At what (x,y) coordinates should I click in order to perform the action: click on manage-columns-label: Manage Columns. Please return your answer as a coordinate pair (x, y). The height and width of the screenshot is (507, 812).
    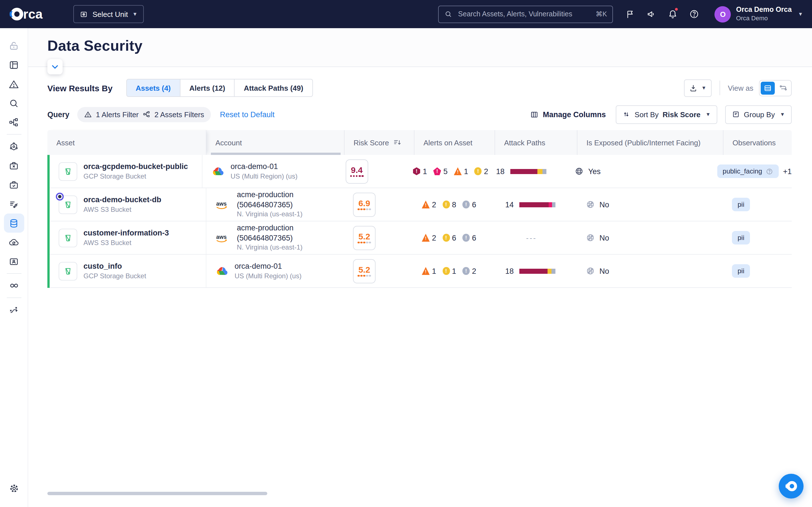
    Looking at the image, I should click on (574, 114).